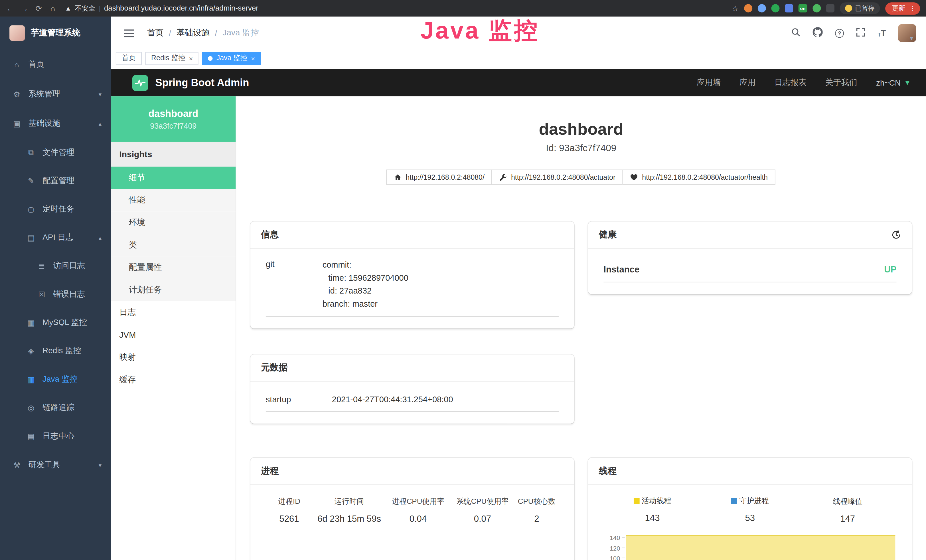  What do you see at coordinates (162, 8) in the screenshot?
I see `address-bar: ▲ 不安全 | dashboard.yudao.iocoder.cn/infra…` at bounding box center [162, 8].